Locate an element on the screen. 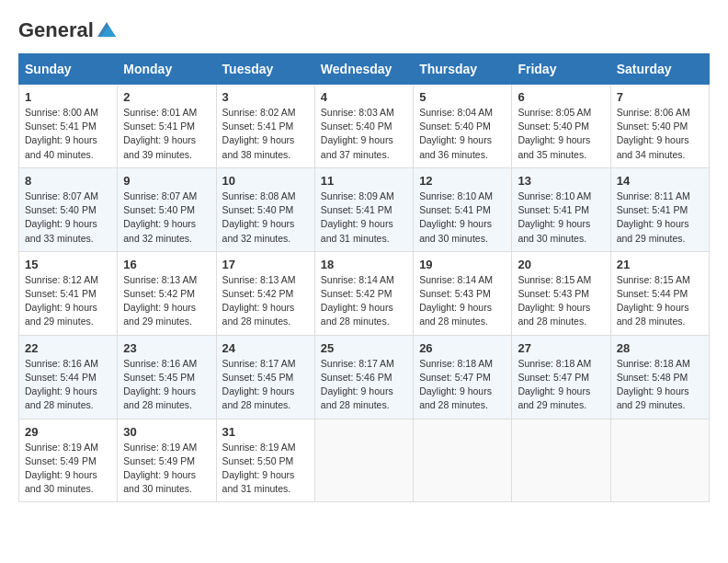 This screenshot has height=563, width=728. calendar-week-row: 22 Sunrise: 8:16 AM Sunset: 5:44 PM Dayl… is located at coordinates (364, 377).